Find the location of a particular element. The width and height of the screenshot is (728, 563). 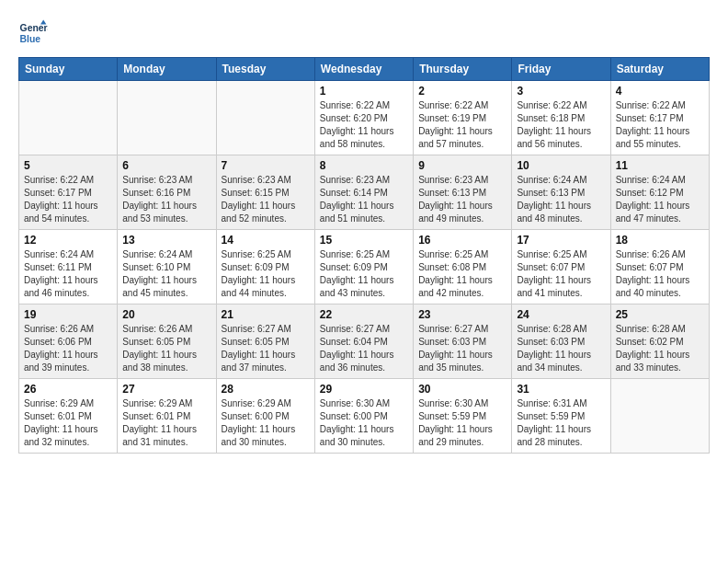

day-number: 26 is located at coordinates (68, 389).